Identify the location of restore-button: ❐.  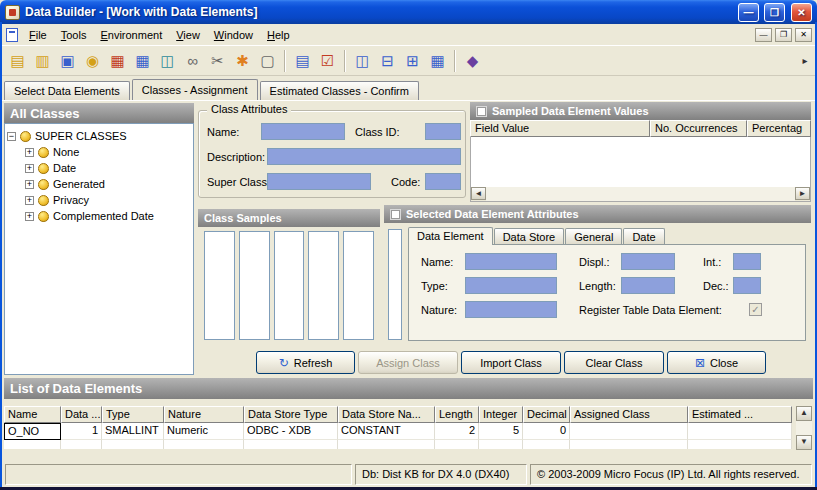
(774, 12).